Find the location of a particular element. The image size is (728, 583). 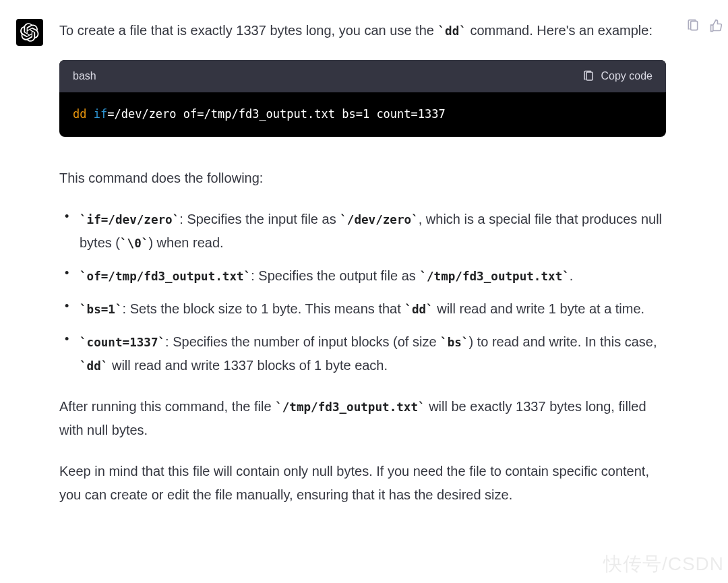

note-paragraph: Keep in mind that this file will contain… is located at coordinates (363, 483).